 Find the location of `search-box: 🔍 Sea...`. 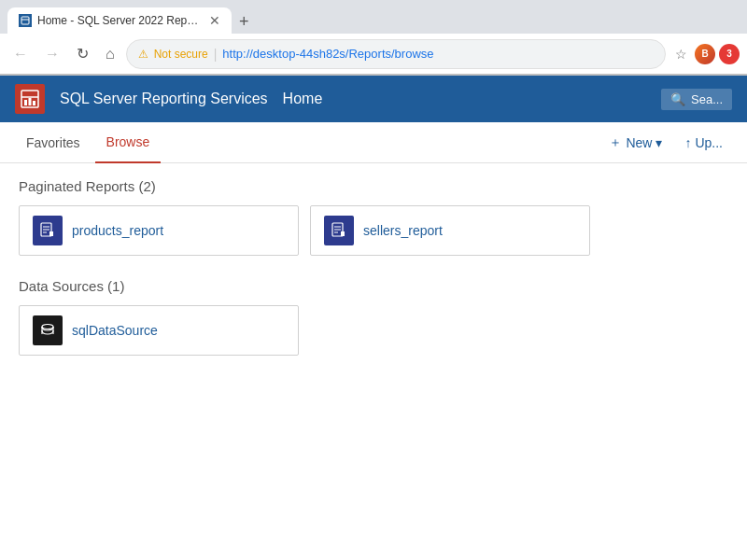

search-box: 🔍 Sea... is located at coordinates (697, 99).